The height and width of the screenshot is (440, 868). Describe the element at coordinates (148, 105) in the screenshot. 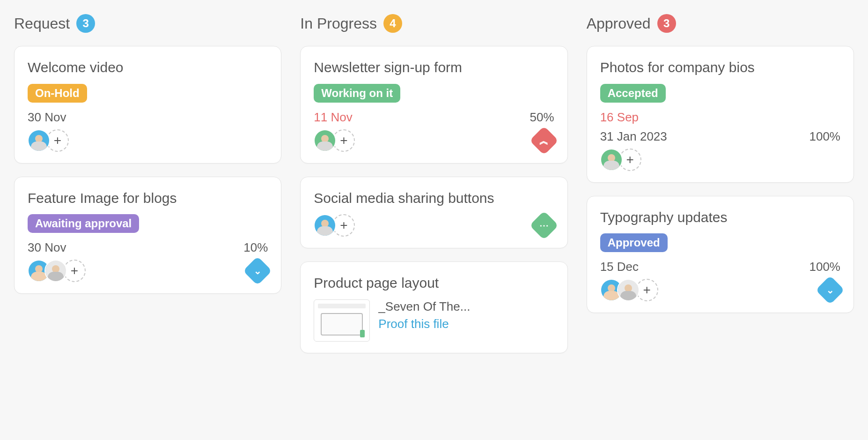

I see `kanban-card: Welcome videoOn-Hold30 Nov+` at that location.